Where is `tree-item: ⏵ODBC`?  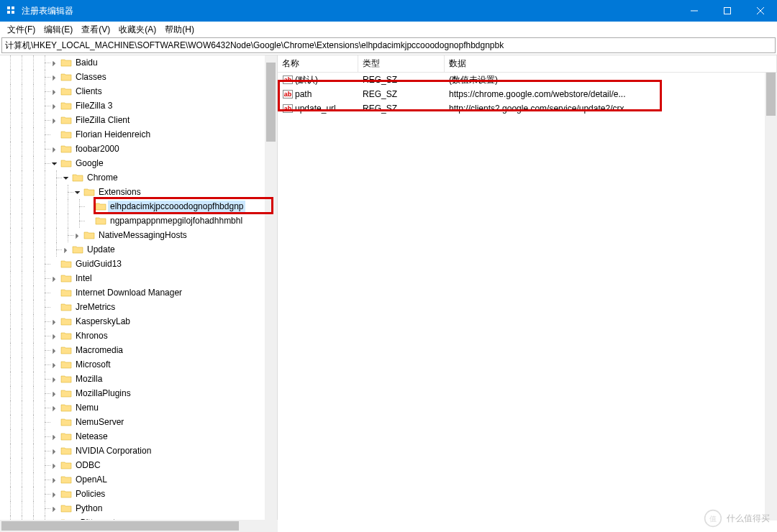 tree-item: ⏵ODBC is located at coordinates (138, 465).